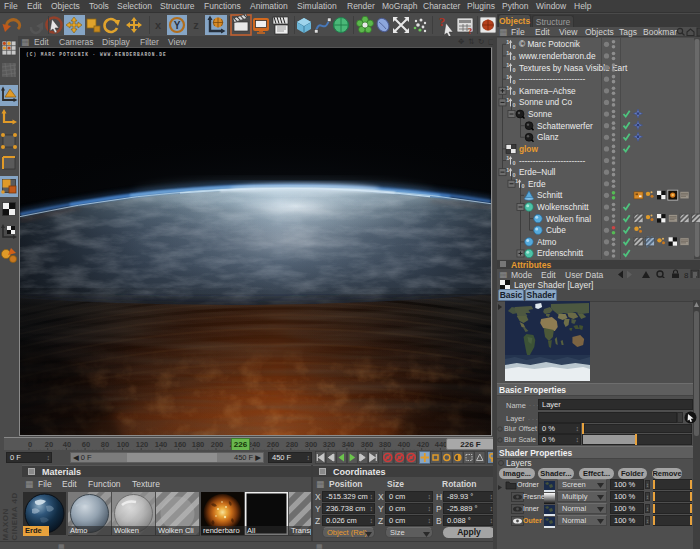 Image resolution: width=700 pixels, height=549 pixels. I want to click on svg-text: Wolkenschnitt, so click(563, 207).